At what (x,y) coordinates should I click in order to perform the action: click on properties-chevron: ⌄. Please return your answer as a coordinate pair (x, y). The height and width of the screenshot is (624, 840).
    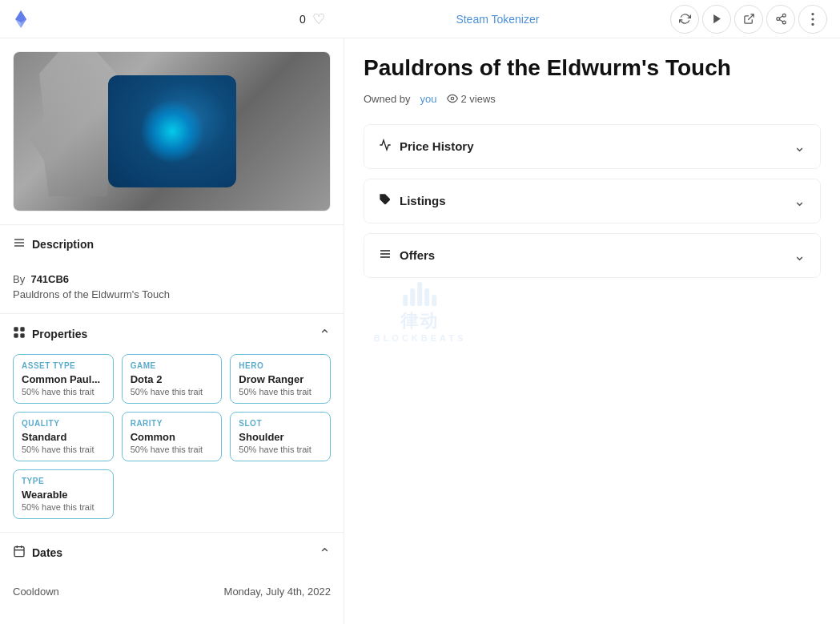
    Looking at the image, I should click on (325, 334).